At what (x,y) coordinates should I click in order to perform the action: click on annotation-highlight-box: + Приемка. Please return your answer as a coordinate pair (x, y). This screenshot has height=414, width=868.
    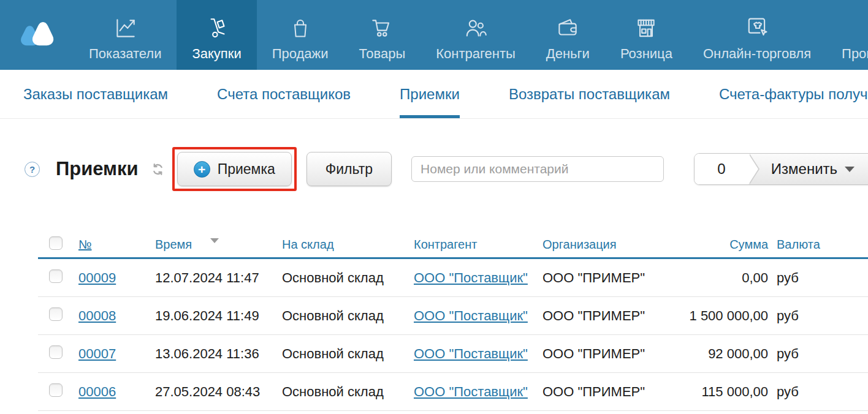
    Looking at the image, I should click on (234, 169).